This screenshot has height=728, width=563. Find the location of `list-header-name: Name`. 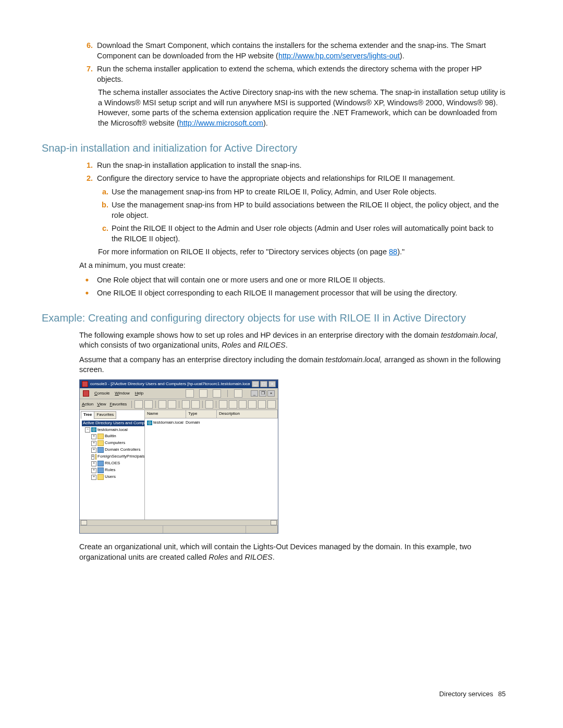

list-header-name: Name is located at coordinates (166, 414).